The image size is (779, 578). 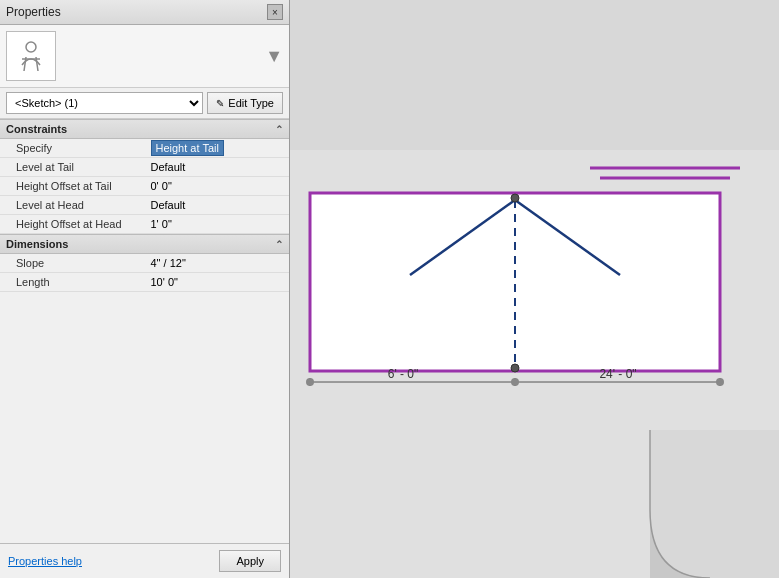 What do you see at coordinates (618, 374) in the screenshot?
I see `svg-text: 24' - 0"` at bounding box center [618, 374].